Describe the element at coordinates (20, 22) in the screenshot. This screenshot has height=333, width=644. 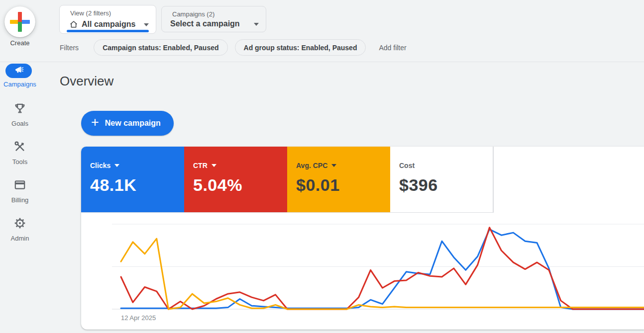
I see `google-plus-icon` at that location.